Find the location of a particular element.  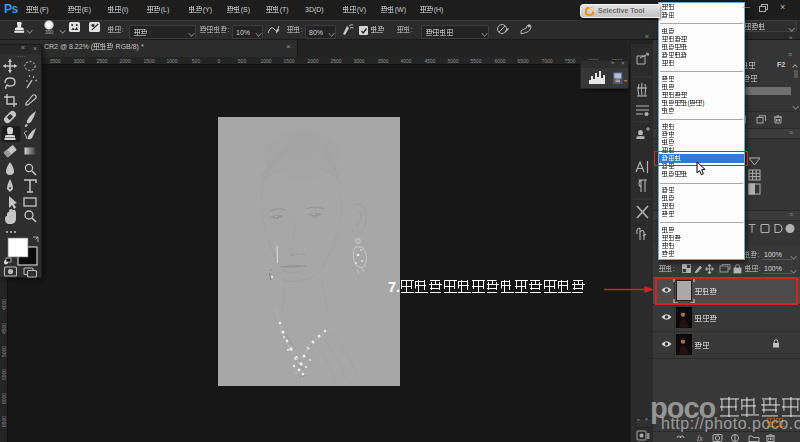

svg-text: fx is located at coordinates (700, 438).